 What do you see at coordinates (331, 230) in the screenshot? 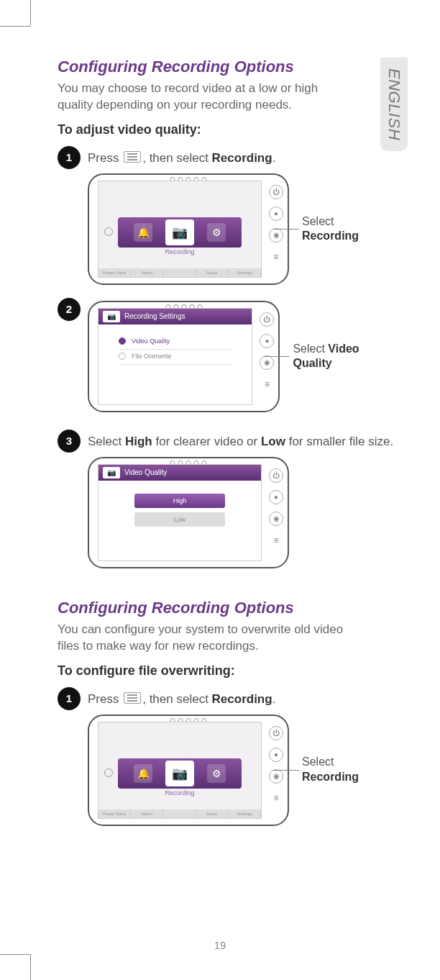
I see `callout: Select Recording` at bounding box center [331, 230].